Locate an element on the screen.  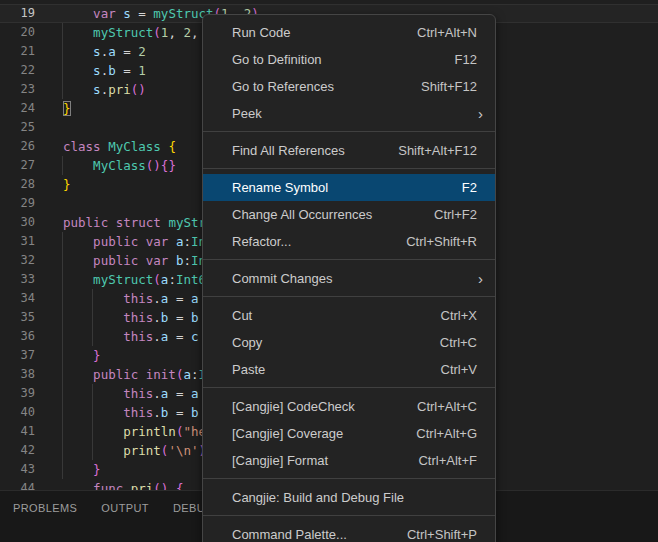
menu-item-label: Copy is located at coordinates (336, 342).